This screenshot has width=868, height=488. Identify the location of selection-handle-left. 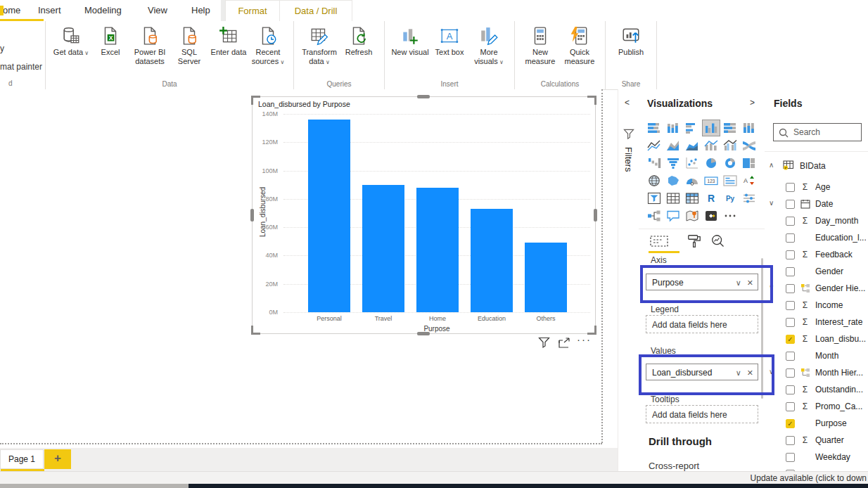
(252, 215).